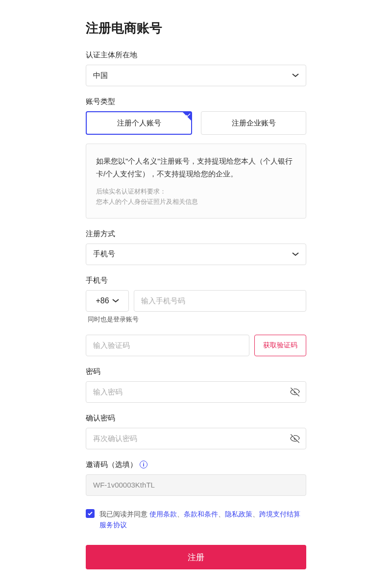 The image size is (392, 588). I want to click on phone-prefix-value: +86, so click(102, 301).